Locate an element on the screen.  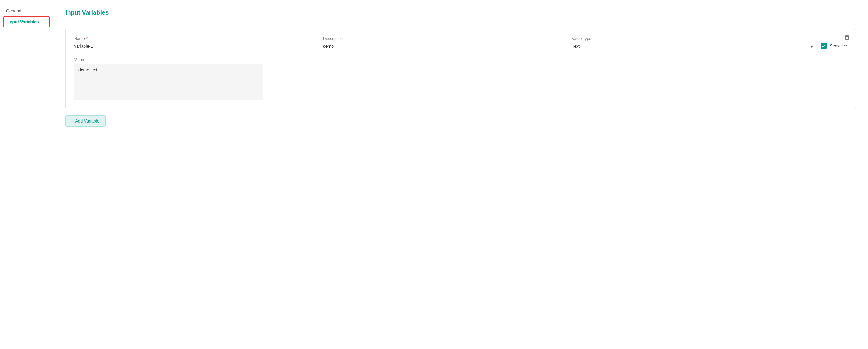
value-type-wrapper: Text Number Boolean Secret ▾ is located at coordinates (693, 46).